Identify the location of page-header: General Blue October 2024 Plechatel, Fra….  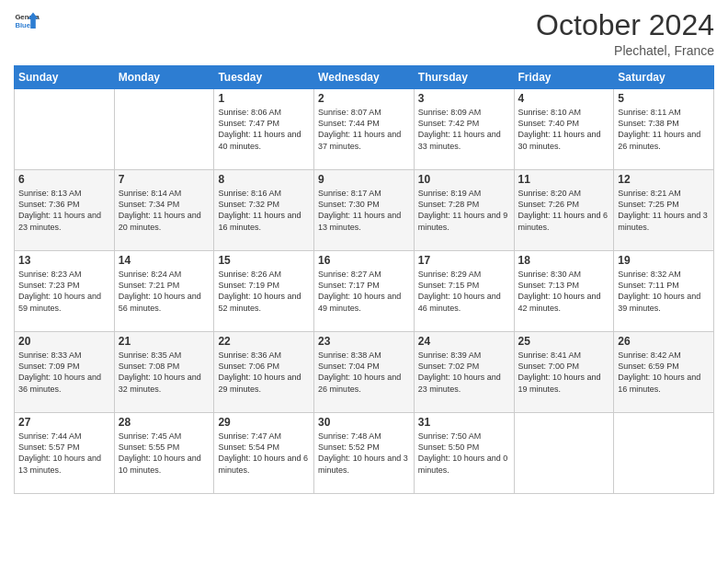
(364, 33).